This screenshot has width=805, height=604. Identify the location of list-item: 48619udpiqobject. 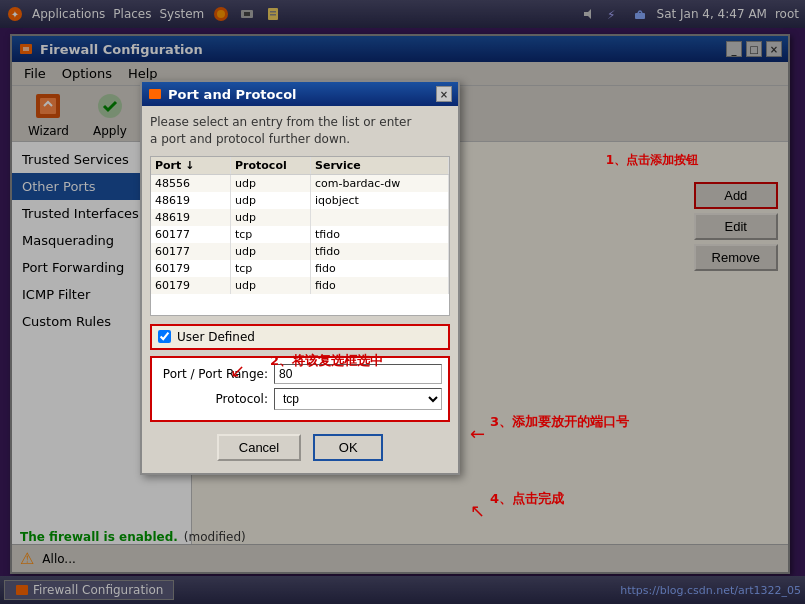
(300, 200).